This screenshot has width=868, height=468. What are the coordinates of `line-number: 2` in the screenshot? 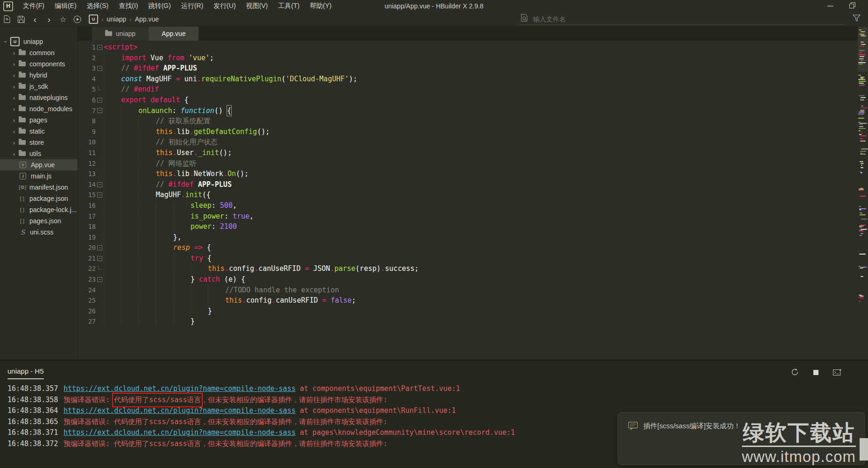 It's located at (87, 58).